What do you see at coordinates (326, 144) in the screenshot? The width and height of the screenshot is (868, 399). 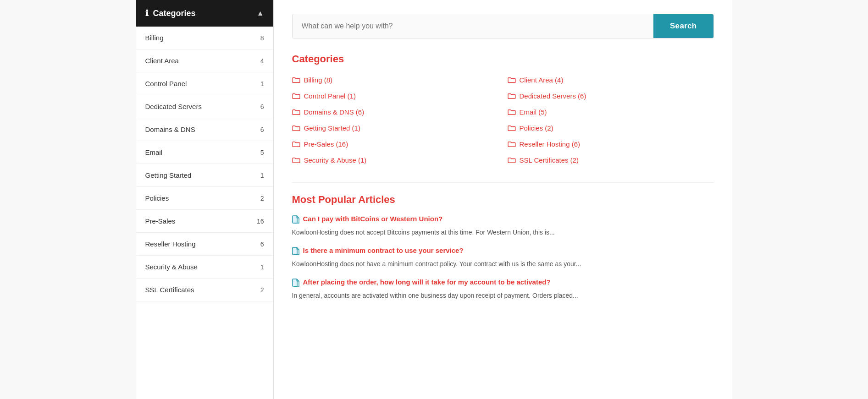 I see `category-label: Pre-Sales (16)` at bounding box center [326, 144].